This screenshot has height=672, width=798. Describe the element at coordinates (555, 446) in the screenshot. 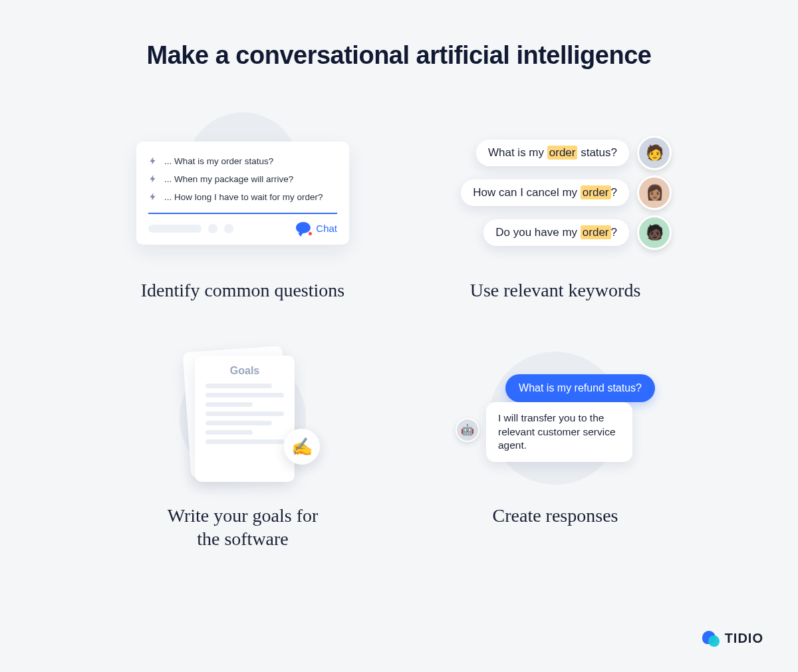

I see `step-create-responses: What is my refund status? 🤖 I will trans…` at that location.